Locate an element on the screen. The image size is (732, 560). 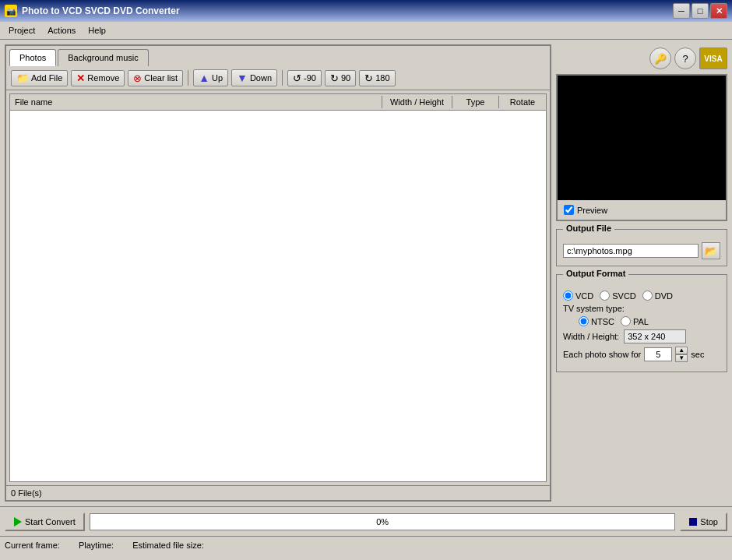
play-icon is located at coordinates (18, 522).